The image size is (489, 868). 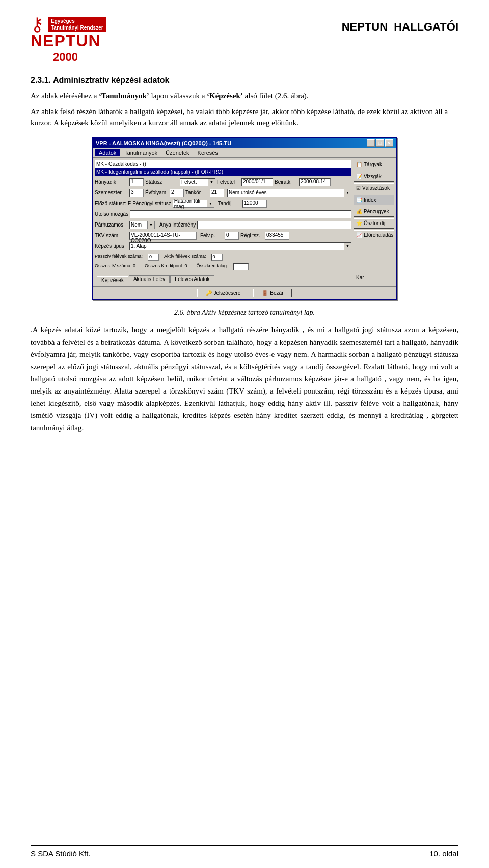 What do you see at coordinates (273, 293) in the screenshot?
I see `bezar-button: 🚪 Bezár` at bounding box center [273, 293].